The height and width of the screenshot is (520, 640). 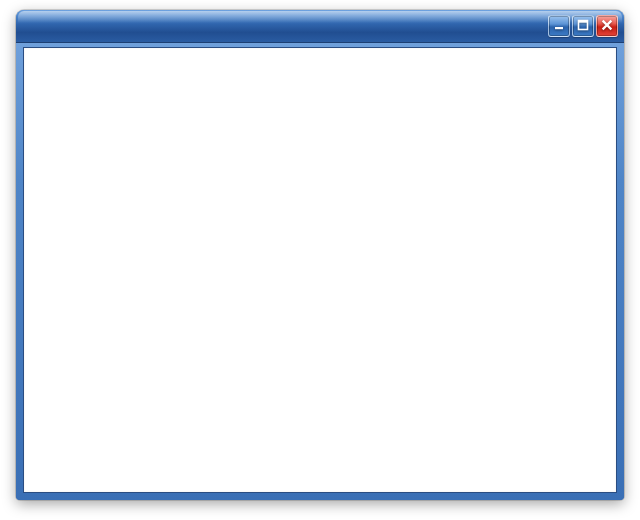 I want to click on caption-buttons, so click(x=583, y=26).